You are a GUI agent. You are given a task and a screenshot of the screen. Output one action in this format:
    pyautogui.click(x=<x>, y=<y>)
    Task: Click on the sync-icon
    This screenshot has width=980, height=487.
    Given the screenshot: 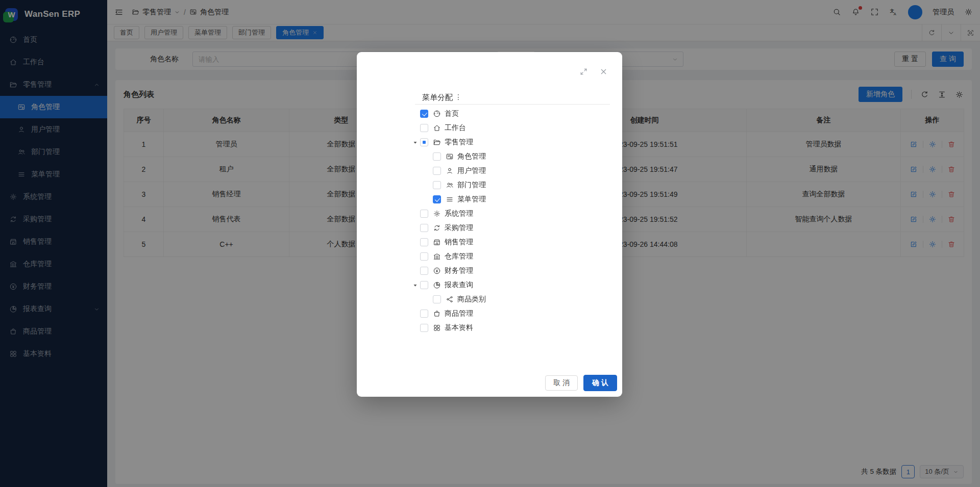 What is the action you would take?
    pyautogui.click(x=437, y=228)
    